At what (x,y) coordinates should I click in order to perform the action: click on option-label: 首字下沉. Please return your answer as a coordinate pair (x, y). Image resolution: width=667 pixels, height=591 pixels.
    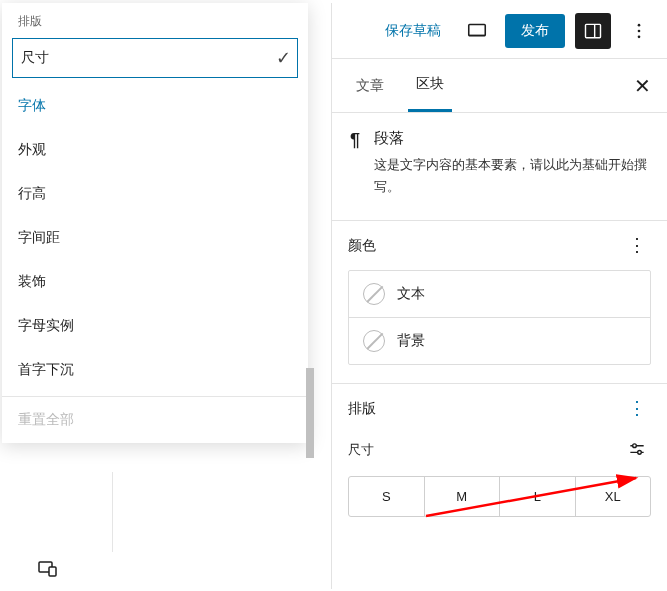
    Looking at the image, I should click on (46, 370).